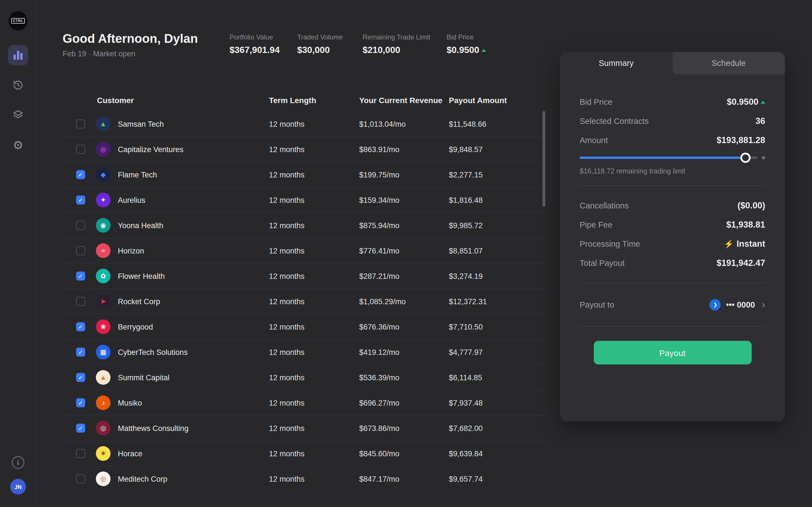 The image size is (812, 507). What do you see at coordinates (303, 174) in the screenshot?
I see `table-row: ✓◆Flame Tech12 months$199.75/mo$2,277.15` at bounding box center [303, 174].